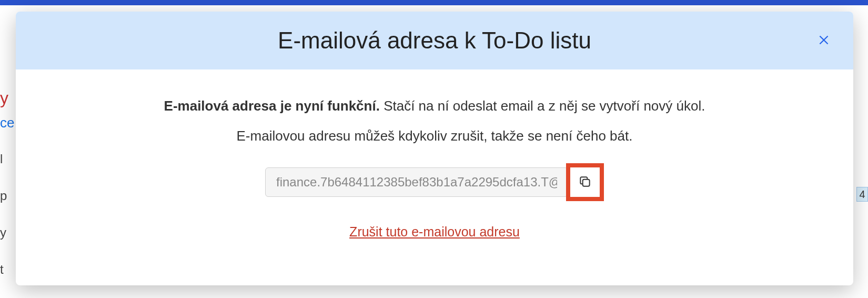  What do you see at coordinates (435, 136) in the screenshot?
I see `modal-description-2: E-mailovou adresu můžeš kdykoliv zrušit,…` at bounding box center [435, 136].